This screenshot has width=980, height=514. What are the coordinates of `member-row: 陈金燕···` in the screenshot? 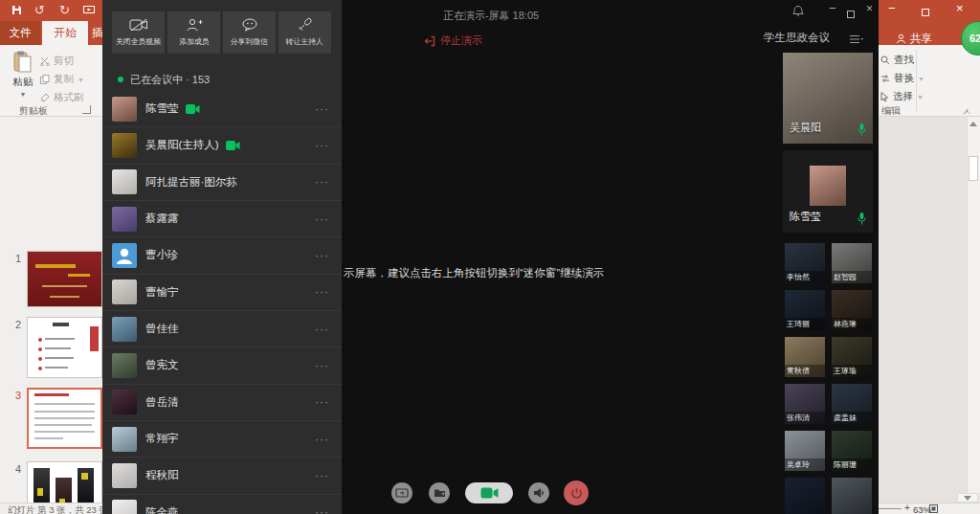 It's located at (222, 504).